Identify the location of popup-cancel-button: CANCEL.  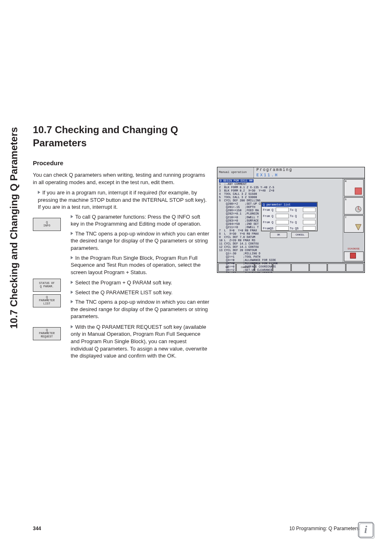
(300, 235).